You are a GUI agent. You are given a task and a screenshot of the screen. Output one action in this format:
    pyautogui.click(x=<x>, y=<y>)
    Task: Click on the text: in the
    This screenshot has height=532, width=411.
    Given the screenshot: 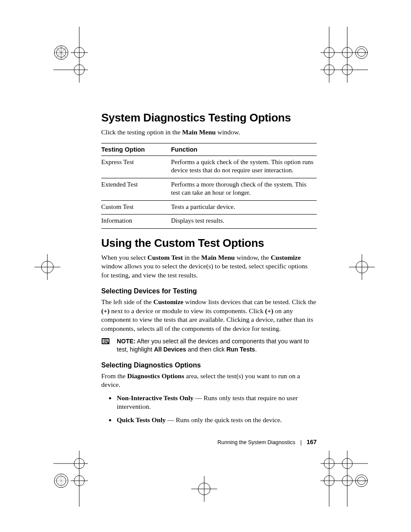 What is the action you would take?
    pyautogui.click(x=192, y=258)
    